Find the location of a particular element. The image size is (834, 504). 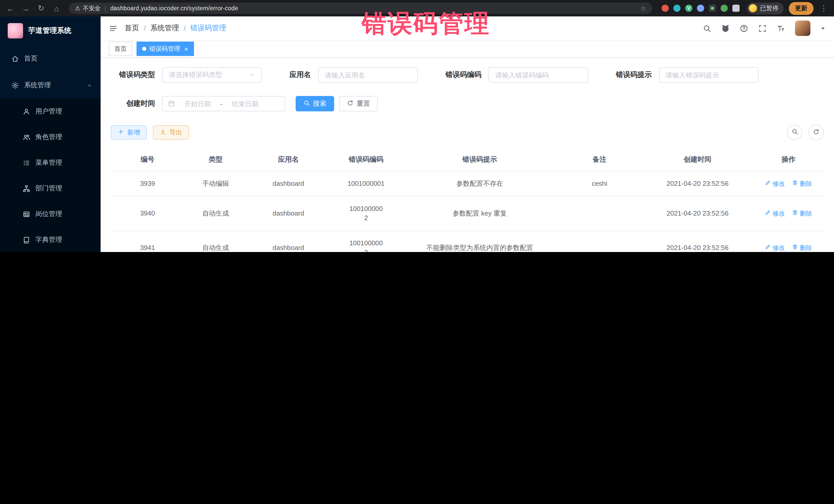

cell-message: 参数配置不存在 is located at coordinates (480, 184).